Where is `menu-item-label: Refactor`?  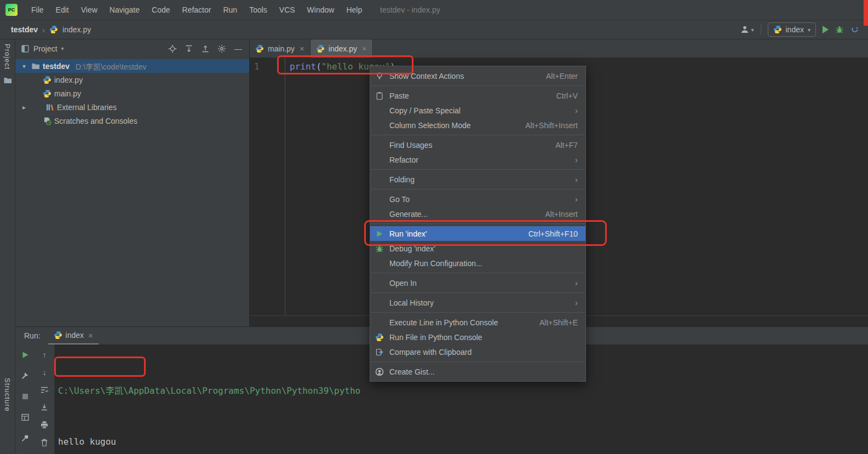
menu-item-label: Refactor is located at coordinates (404, 160).